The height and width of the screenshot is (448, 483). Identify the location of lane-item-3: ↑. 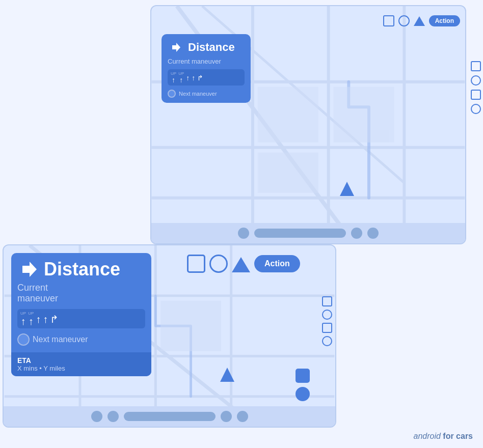
(187, 77).